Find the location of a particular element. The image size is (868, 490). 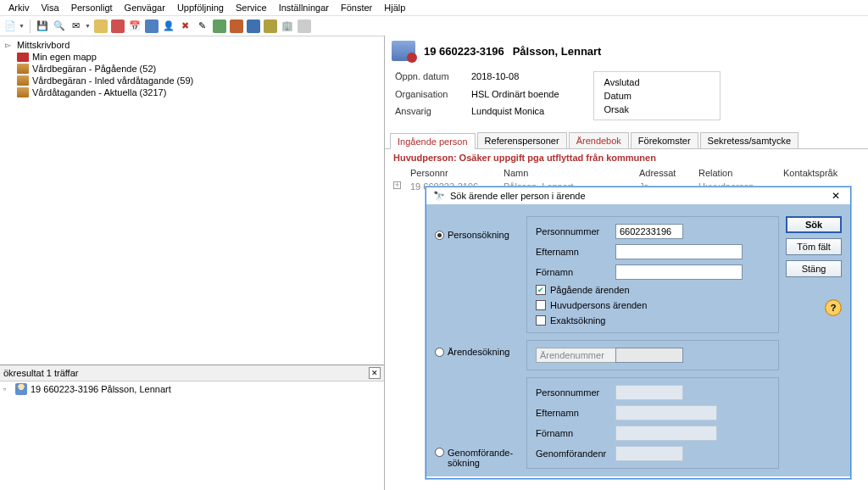

tree-root-label: Mittskrivbord is located at coordinates (43, 45).